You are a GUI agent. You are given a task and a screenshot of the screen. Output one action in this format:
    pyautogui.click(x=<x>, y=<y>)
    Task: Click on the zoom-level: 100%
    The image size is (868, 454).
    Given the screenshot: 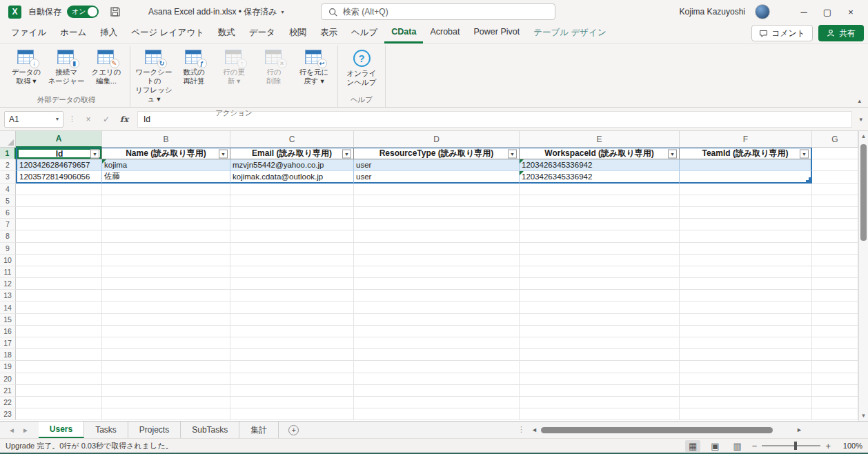 What is the action you would take?
    pyautogui.click(x=850, y=446)
    